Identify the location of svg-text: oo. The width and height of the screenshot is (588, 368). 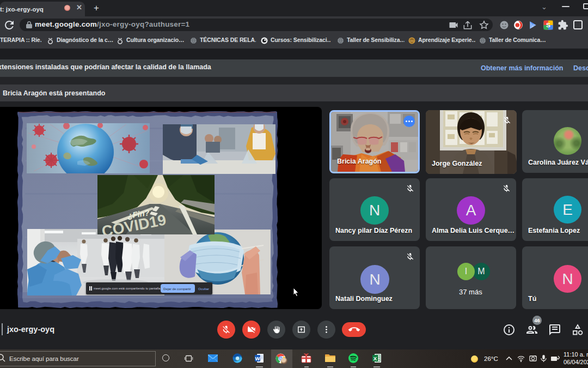
(412, 40).